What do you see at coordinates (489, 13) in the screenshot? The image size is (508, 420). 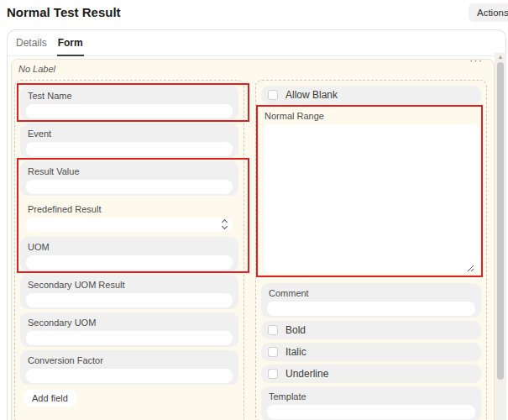 I see `actions-button: Actions` at bounding box center [489, 13].